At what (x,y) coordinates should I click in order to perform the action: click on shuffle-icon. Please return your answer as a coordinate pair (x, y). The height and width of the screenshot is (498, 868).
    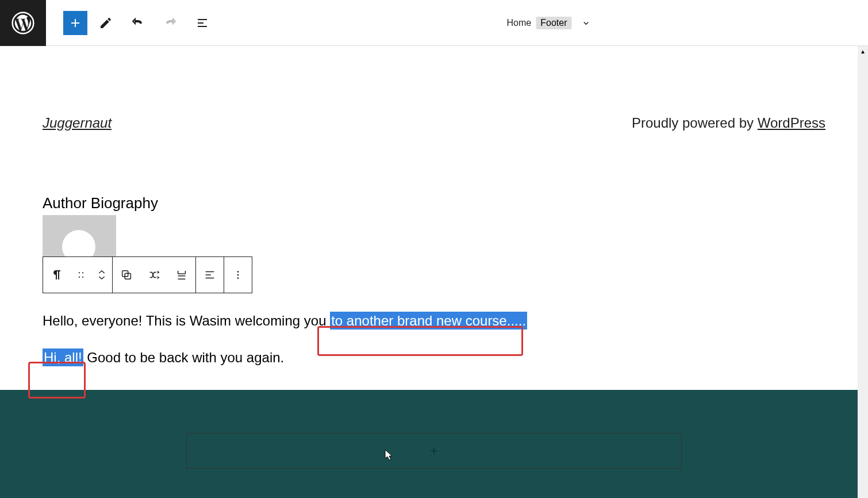
    Looking at the image, I should click on (154, 275).